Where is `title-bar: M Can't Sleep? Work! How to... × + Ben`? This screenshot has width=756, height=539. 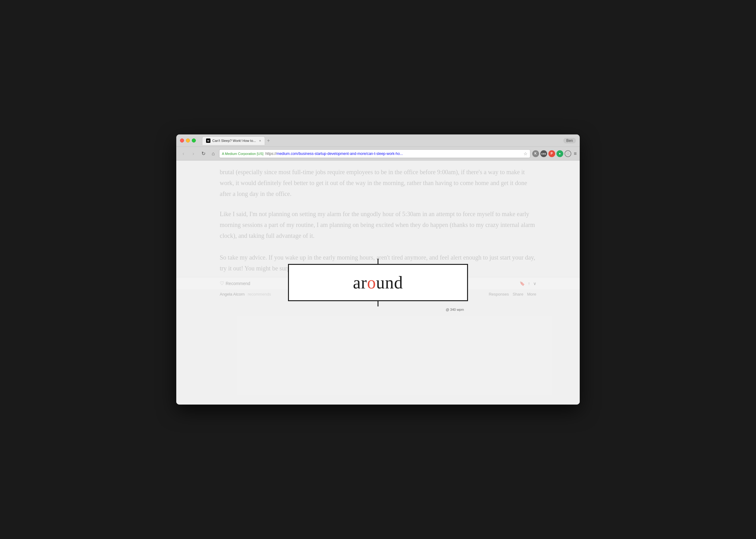 title-bar: M Can't Sleep? Work! How to... × + Ben is located at coordinates (378, 141).